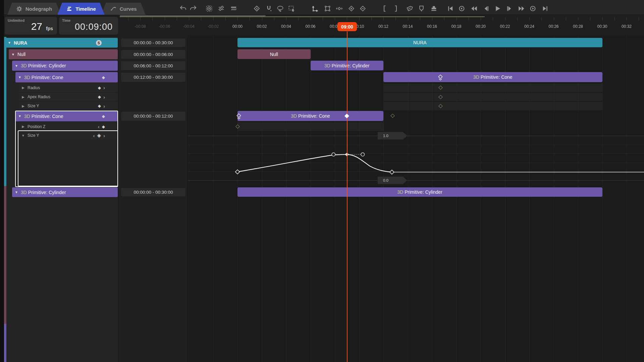 The width and height of the screenshot is (644, 362). What do you see at coordinates (31, 25) in the screenshot?
I see `fps-box: Unlimited 27 fps` at bounding box center [31, 25].